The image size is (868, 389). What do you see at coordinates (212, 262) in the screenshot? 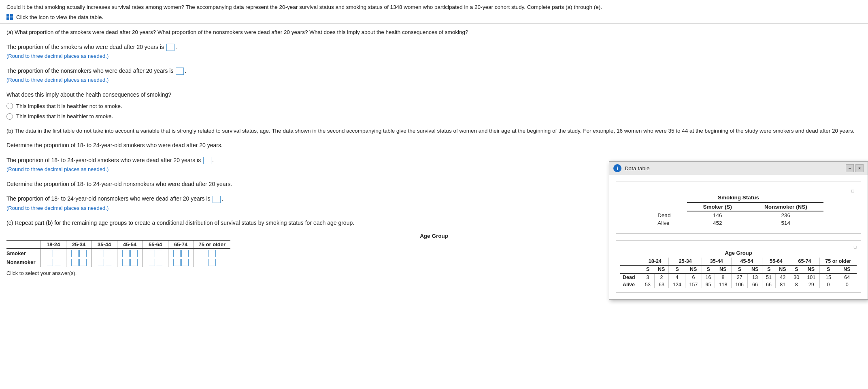
I see `nonsmoker-75-older-box1` at bounding box center [212, 262].